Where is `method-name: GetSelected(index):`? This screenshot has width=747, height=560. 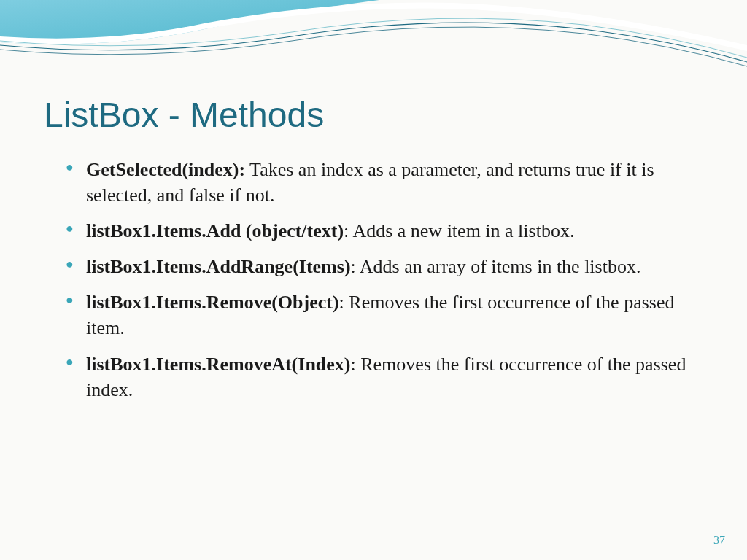
method-name: GetSelected(index): is located at coordinates (166, 169).